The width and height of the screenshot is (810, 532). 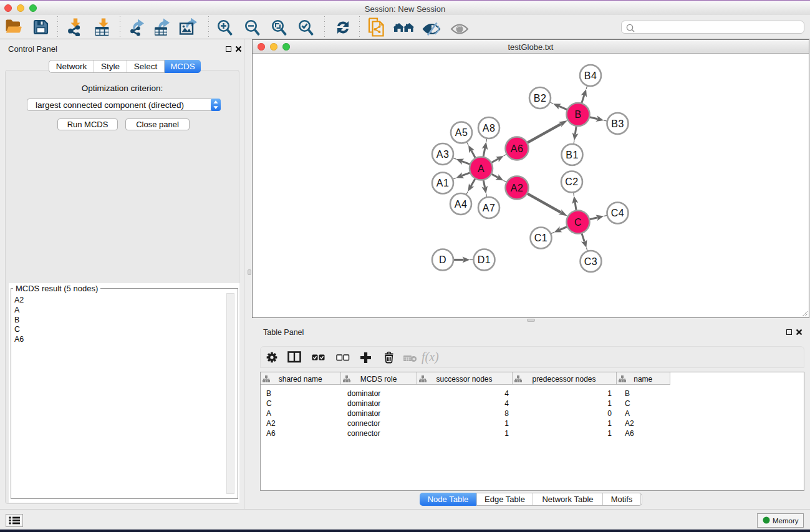 What do you see at coordinates (540, 97) in the screenshot?
I see `svg-text: B2` at bounding box center [540, 97].